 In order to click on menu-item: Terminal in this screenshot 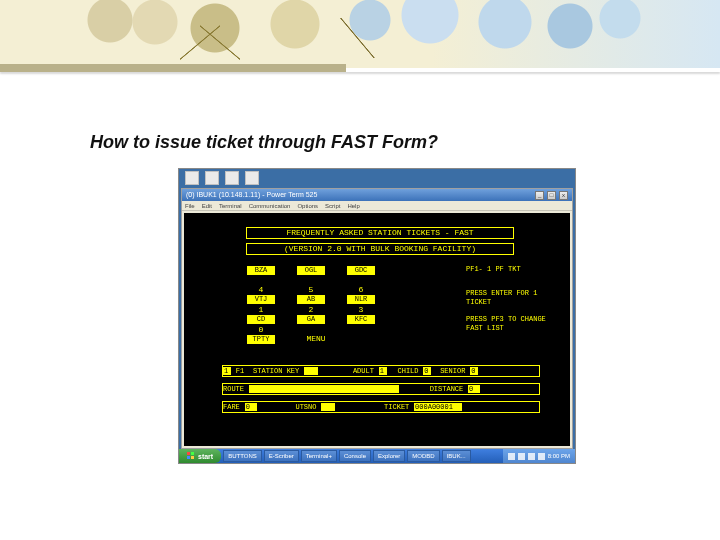, I will do `click(230, 206)`.